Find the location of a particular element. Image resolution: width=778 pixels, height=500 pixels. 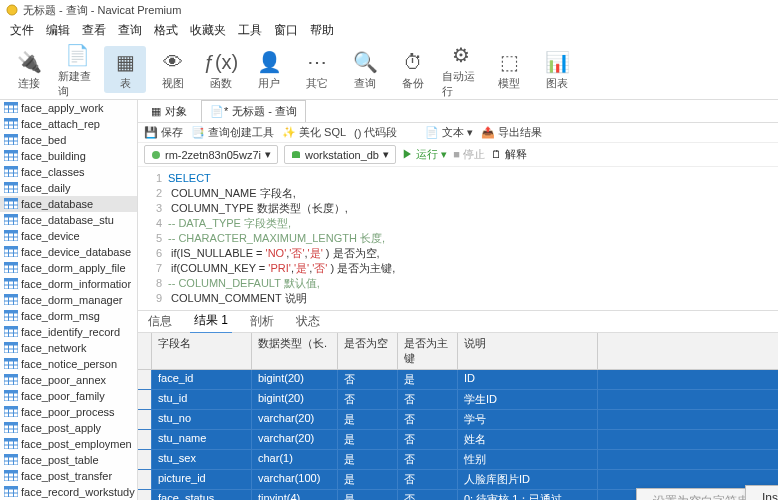

table-row: stu_novarchar(20)是否学号 is located at coordinates (458, 420).